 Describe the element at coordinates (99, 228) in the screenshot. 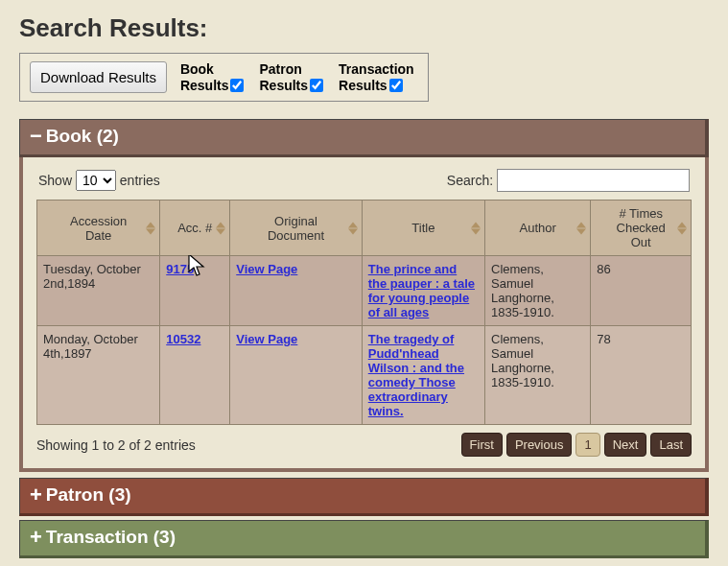

I see `col-header-accession-date: Accession Date` at that location.